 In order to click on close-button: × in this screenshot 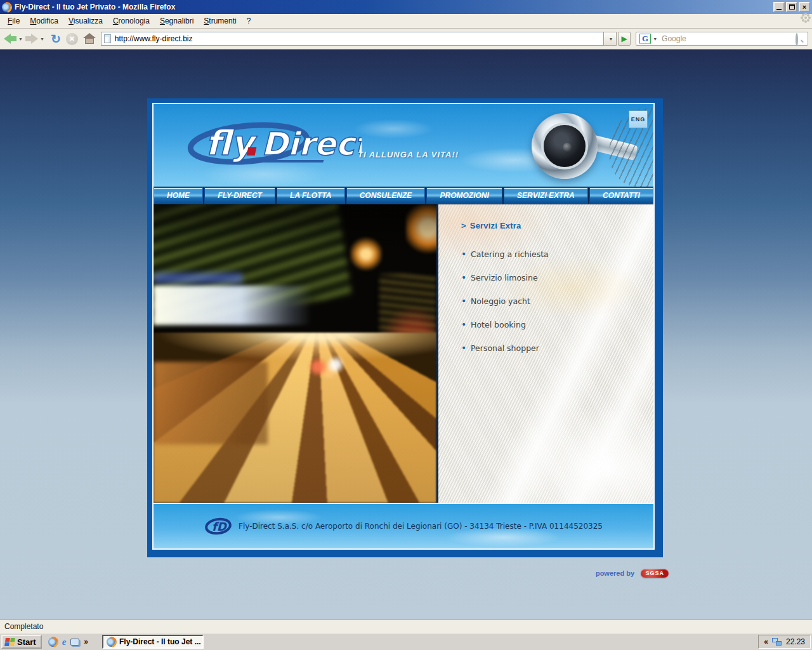, I will do `click(804, 7)`.